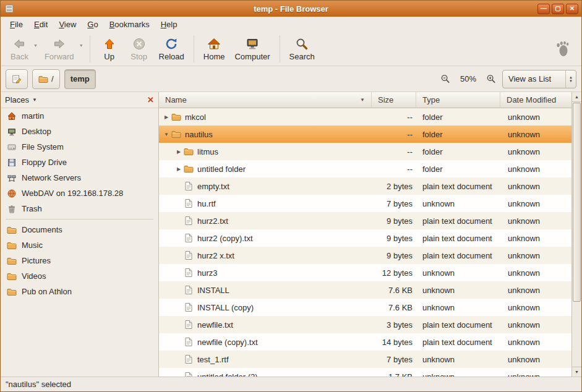 The height and width of the screenshot is (392, 582). What do you see at coordinates (32, 209) in the screenshot?
I see `sidebar-item-label: Trash` at bounding box center [32, 209].